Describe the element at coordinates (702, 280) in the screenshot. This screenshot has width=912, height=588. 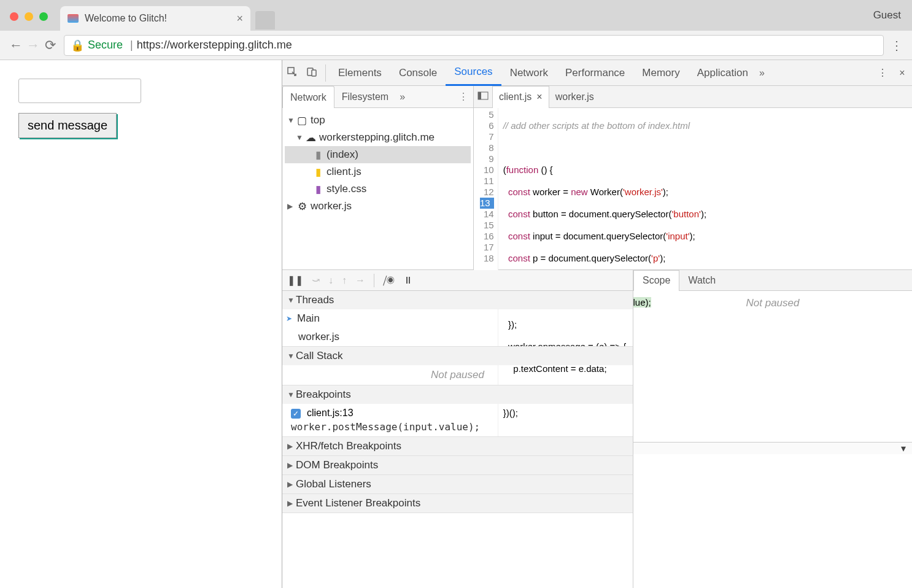
I see `watch-tab: Watch` at that location.